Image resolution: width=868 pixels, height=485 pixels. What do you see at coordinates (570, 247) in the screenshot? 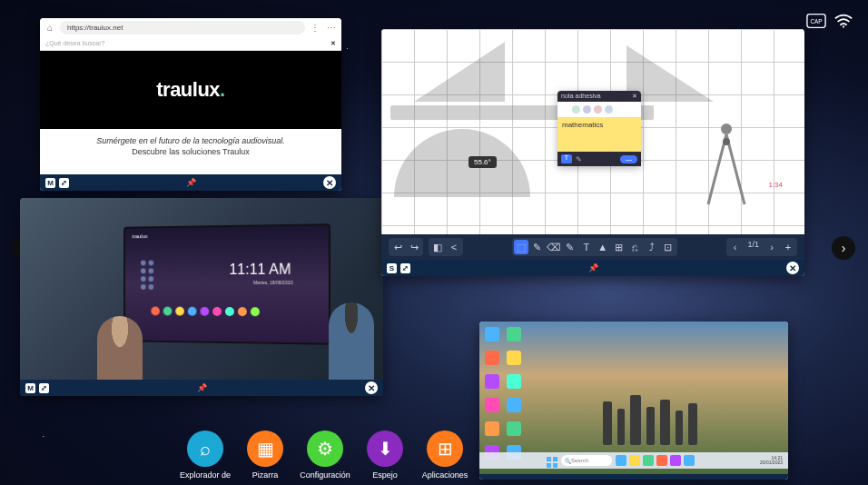
I see `highlighter-tool: ✎` at bounding box center [570, 247].